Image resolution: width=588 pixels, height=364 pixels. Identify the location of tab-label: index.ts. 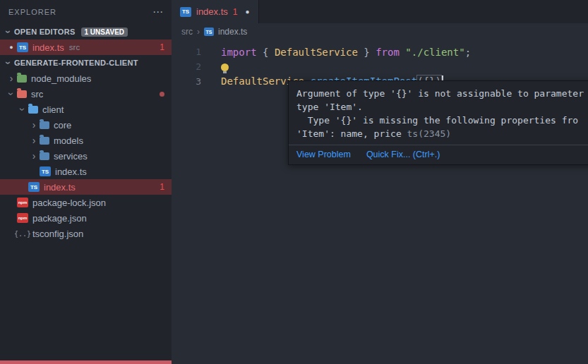
(212, 11).